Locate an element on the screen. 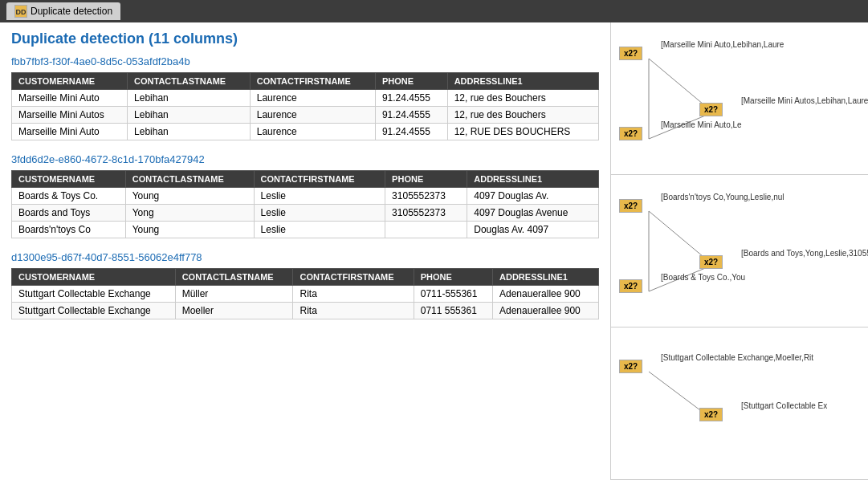 Image resolution: width=868 pixels, height=480 pixels. table-cell: 0711-555361 is located at coordinates (453, 294).